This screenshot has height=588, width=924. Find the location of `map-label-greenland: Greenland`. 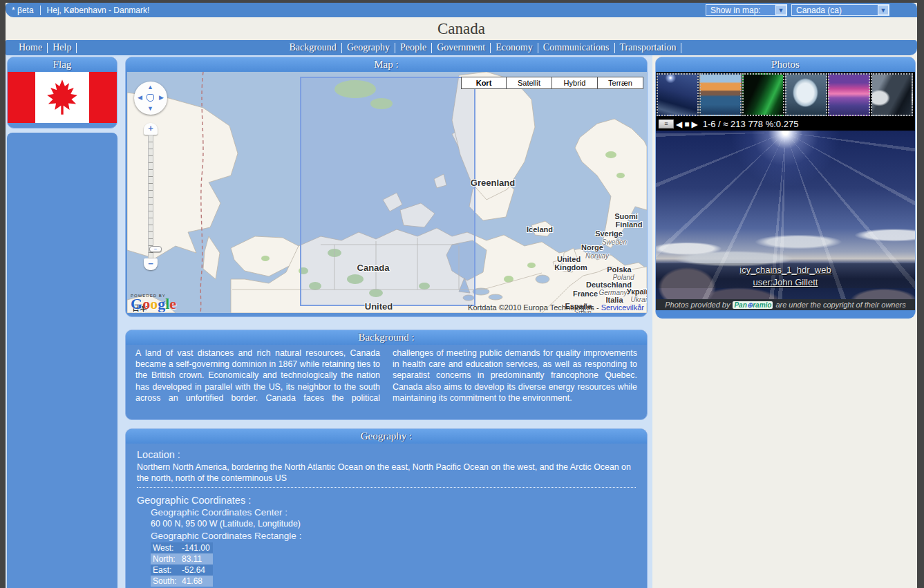

map-label-greenland: Greenland is located at coordinates (493, 182).